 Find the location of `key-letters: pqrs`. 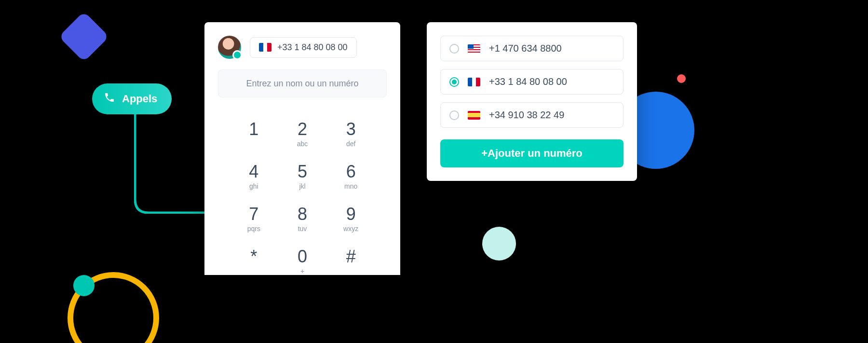

key-letters: pqrs is located at coordinates (254, 229).